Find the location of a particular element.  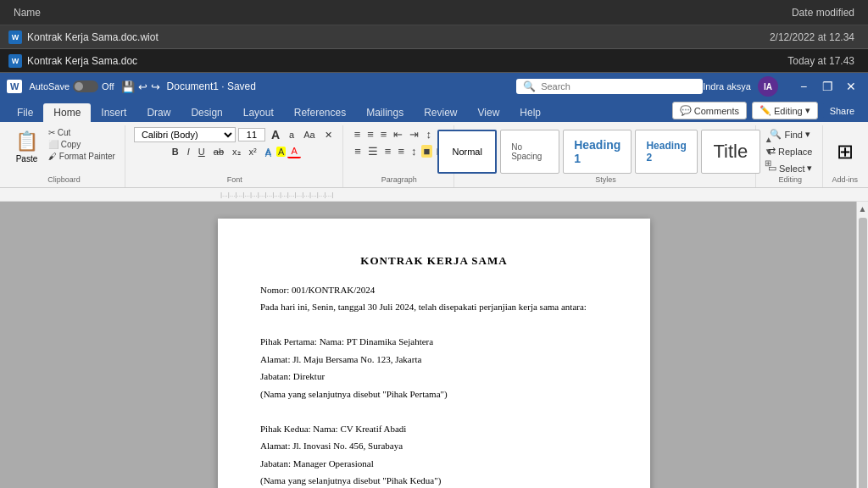

decrease-indent-button: ⇤ is located at coordinates (398, 134).